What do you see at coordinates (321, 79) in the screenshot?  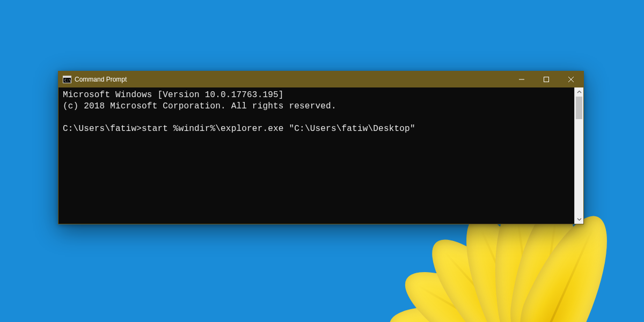 I see `titlebar: C:\ Command Prompt` at bounding box center [321, 79].